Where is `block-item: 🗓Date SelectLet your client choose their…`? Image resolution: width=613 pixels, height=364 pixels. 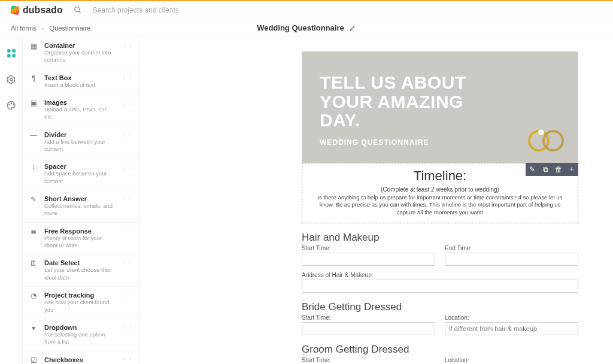
block-item: 🗓Date SelectLet your client choose their… is located at coordinates (81, 271).